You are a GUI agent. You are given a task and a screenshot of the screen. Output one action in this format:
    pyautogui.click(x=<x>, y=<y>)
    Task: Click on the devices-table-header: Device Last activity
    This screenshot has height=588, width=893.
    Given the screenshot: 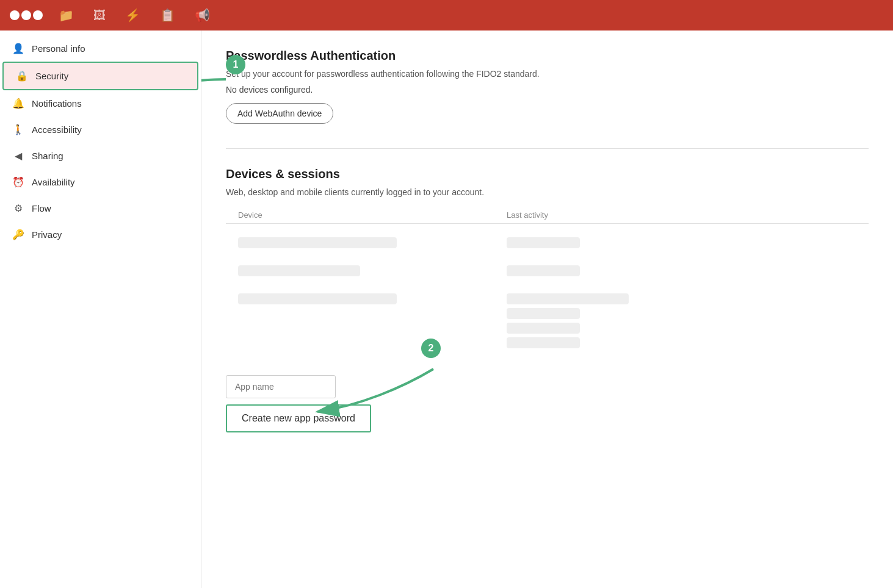 What is the action you would take?
    pyautogui.click(x=547, y=215)
    